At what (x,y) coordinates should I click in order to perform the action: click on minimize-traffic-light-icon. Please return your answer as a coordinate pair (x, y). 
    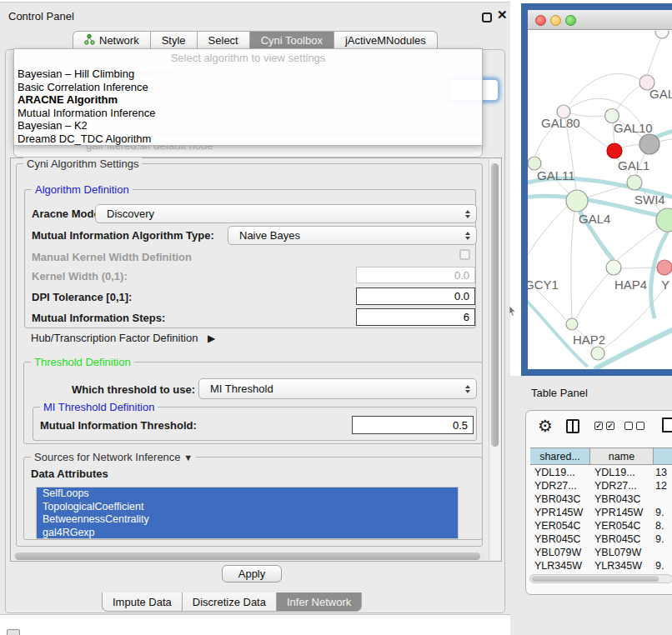
    Looking at the image, I should click on (555, 20).